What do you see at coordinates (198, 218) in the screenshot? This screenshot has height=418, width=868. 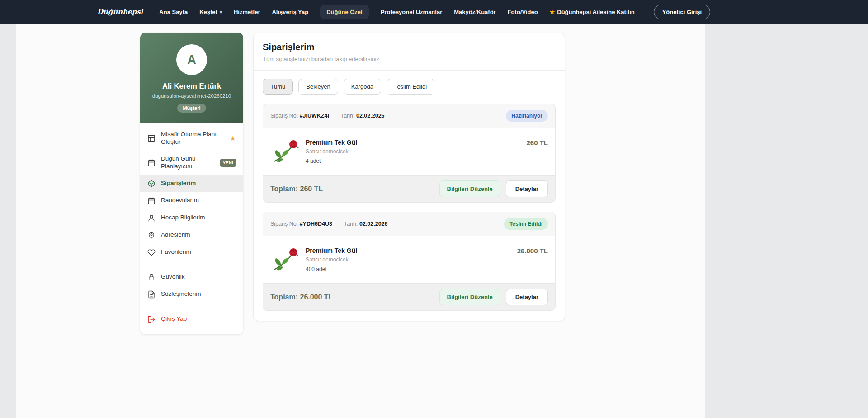 I see `sidebar-item-label: Hesap Bilgilerim` at bounding box center [198, 218].